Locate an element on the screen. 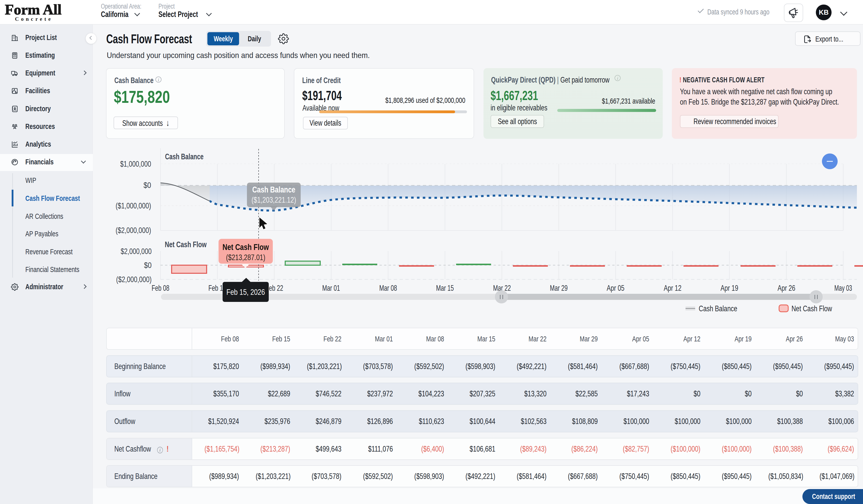 The image size is (863, 504). svg-text: Apr 19 is located at coordinates (729, 288).